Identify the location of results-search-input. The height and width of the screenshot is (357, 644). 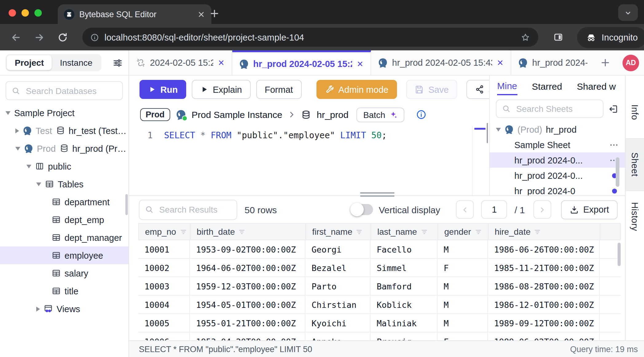
(194, 210).